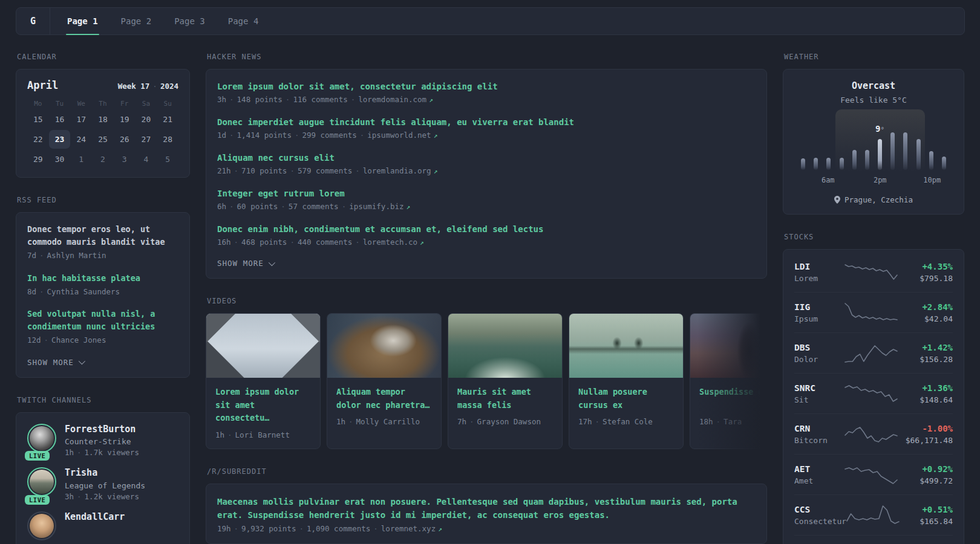  What do you see at coordinates (60, 139) in the screenshot?
I see `calendar-day-selected: 23` at bounding box center [60, 139].